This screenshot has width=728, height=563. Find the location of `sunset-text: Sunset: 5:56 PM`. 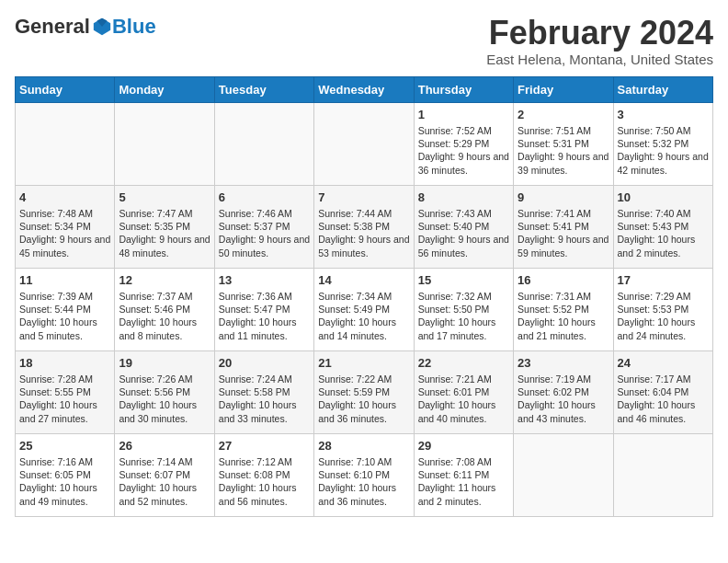

sunset-text: Sunset: 5:56 PM is located at coordinates (164, 392).